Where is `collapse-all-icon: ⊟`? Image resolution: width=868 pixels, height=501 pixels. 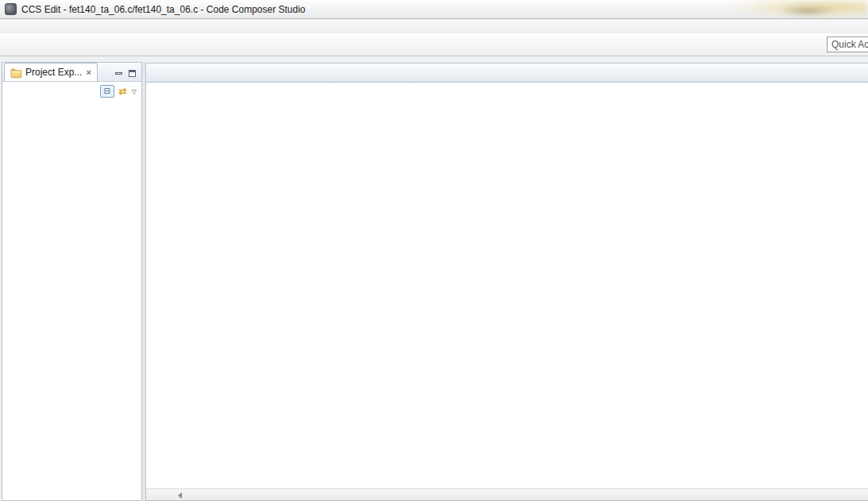 collapse-all-icon: ⊟ is located at coordinates (107, 91).